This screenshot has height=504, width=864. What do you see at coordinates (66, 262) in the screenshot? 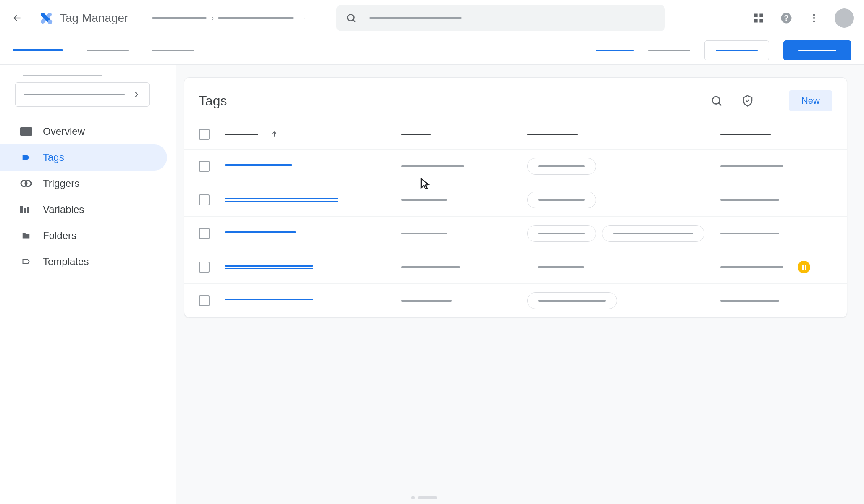
I see `sidebar-item-label: Templates` at bounding box center [66, 262].